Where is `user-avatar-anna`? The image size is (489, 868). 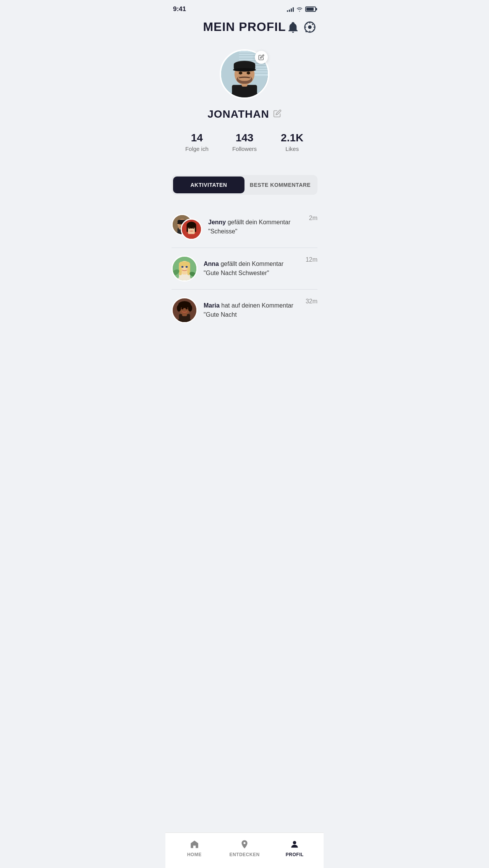
user-avatar-anna is located at coordinates (185, 269).